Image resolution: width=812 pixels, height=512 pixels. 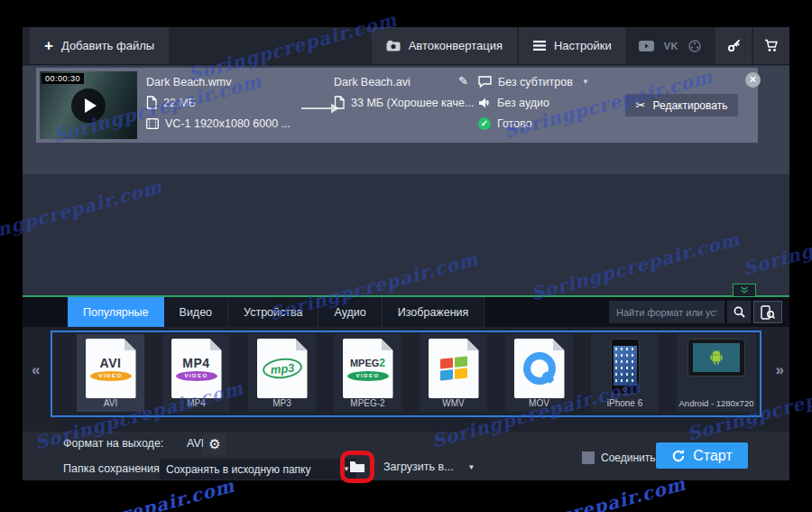 I want to click on tile-label: MPEG-2, so click(x=367, y=403).